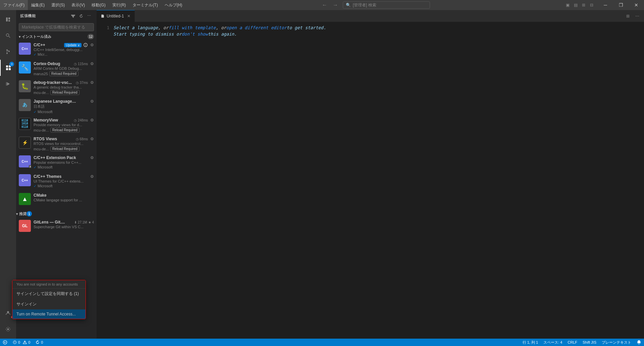 This screenshot has height=346, width=644. I want to click on search-box: 🔍 [管理者] 検索, so click(386, 5).